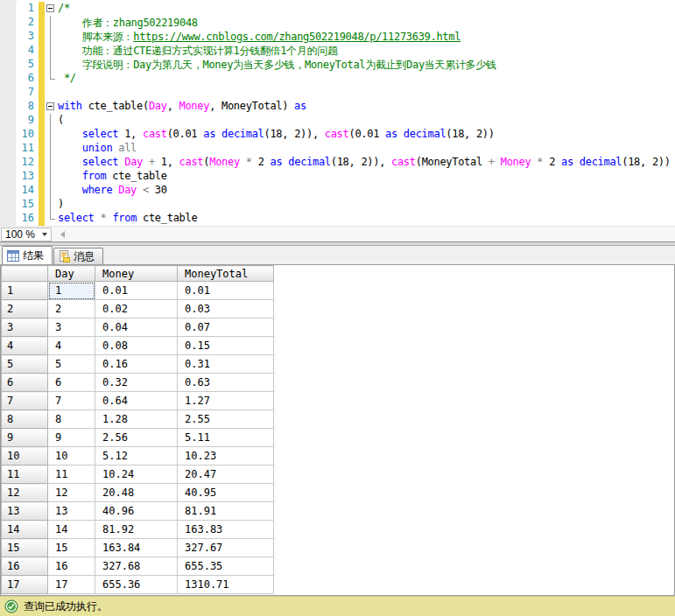  What do you see at coordinates (137, 457) in the screenshot?
I see `grid-cell: 5.12` at bounding box center [137, 457].